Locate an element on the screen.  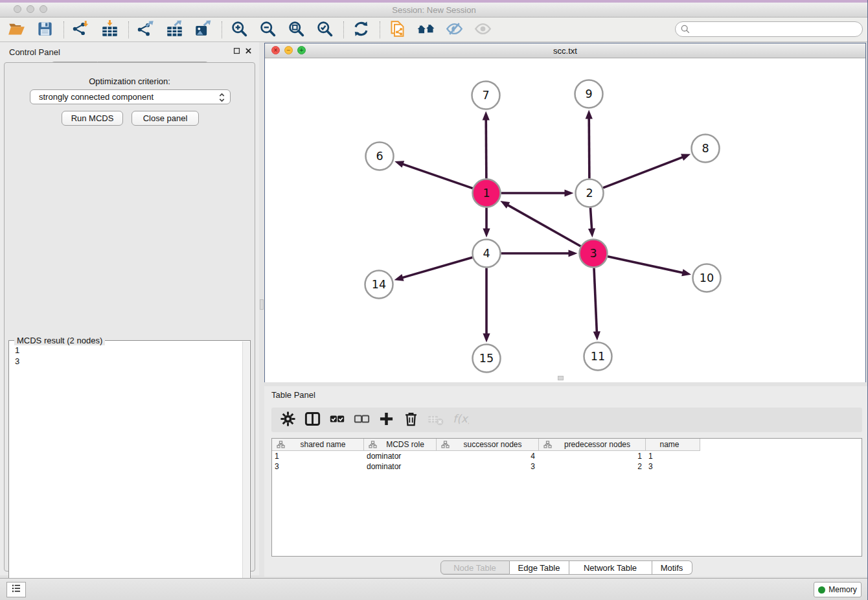
save-session-button is located at coordinates (45, 30).